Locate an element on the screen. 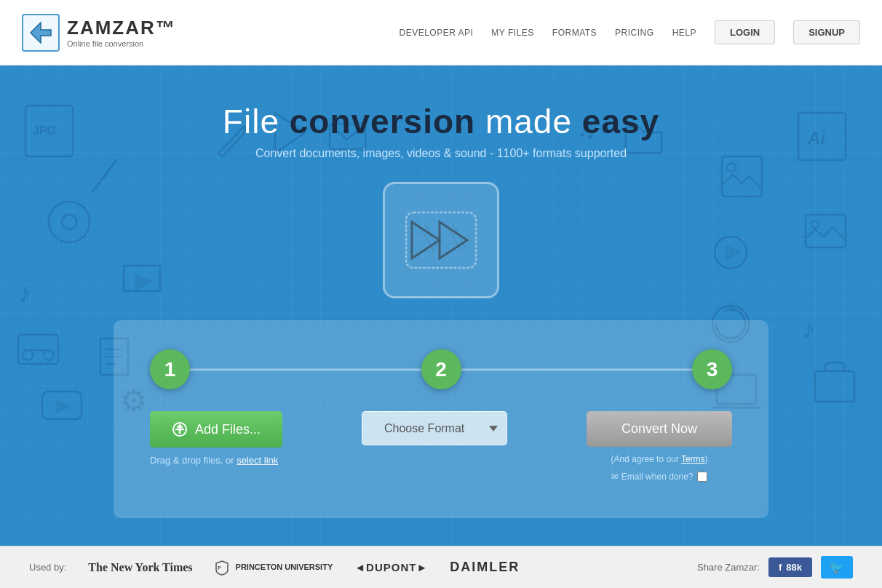  twitter-share-button: 🐦 is located at coordinates (837, 568).